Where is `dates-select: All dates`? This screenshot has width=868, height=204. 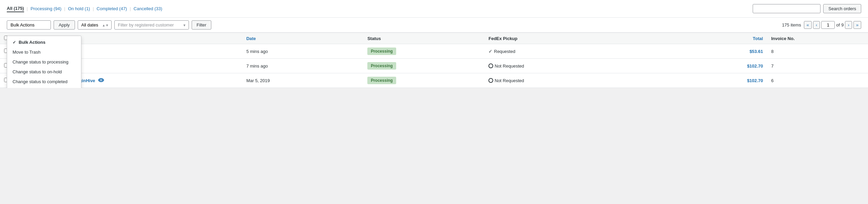
dates-select: All dates is located at coordinates (95, 25).